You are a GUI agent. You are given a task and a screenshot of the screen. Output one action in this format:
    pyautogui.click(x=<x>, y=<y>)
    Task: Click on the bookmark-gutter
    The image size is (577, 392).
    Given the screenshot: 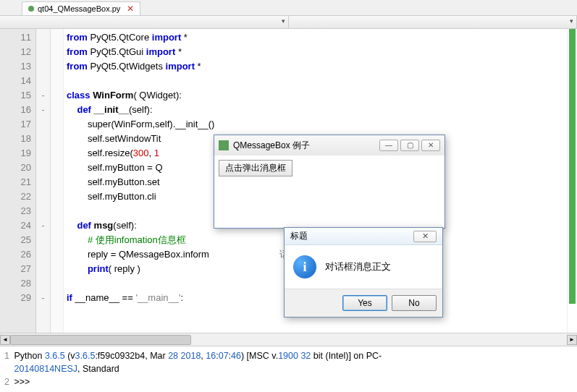 What is the action you would take?
    pyautogui.click(x=57, y=181)
    